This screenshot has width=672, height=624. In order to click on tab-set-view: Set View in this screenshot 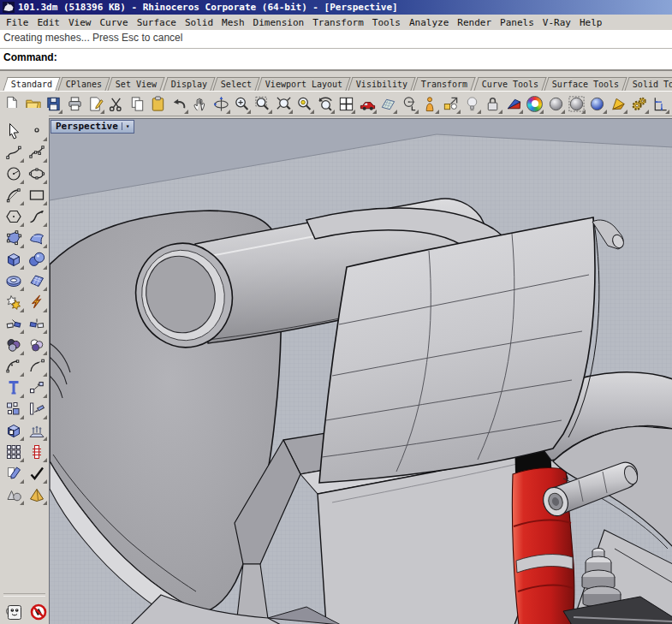, I will do `click(137, 84)`.